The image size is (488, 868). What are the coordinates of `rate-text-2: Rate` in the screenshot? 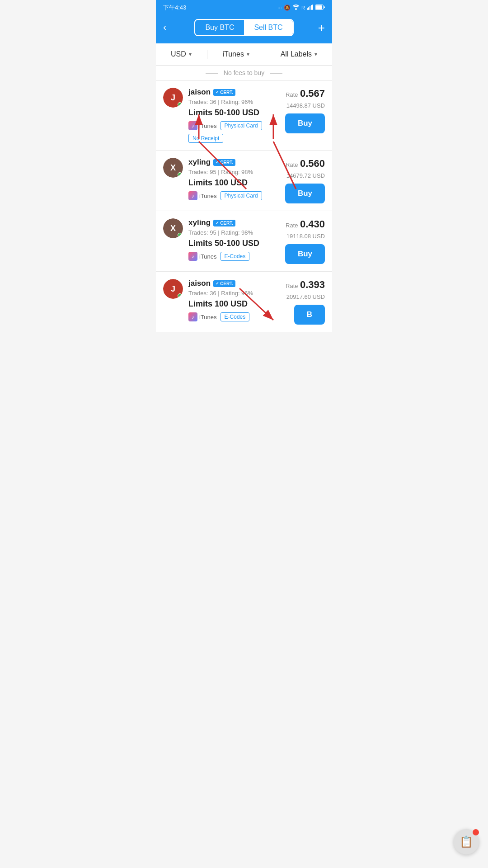 It's located at (292, 165).